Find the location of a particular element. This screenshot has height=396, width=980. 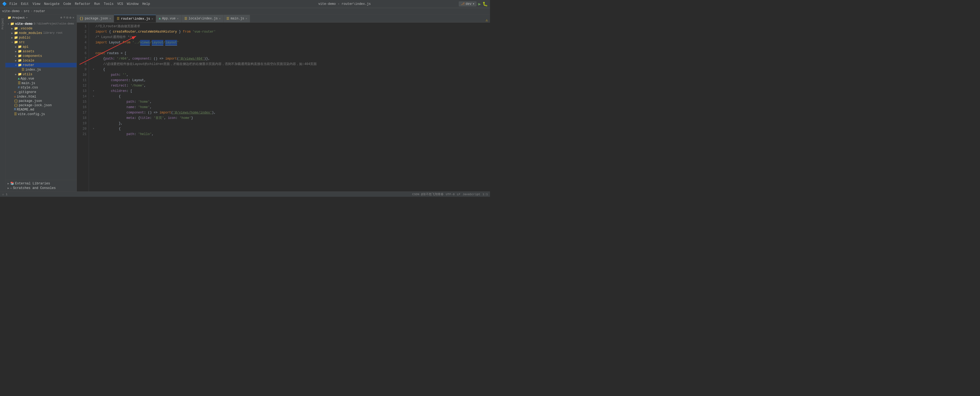

code-line-7: { path : '/404' , component : () => impo… is located at coordinates (291, 59).